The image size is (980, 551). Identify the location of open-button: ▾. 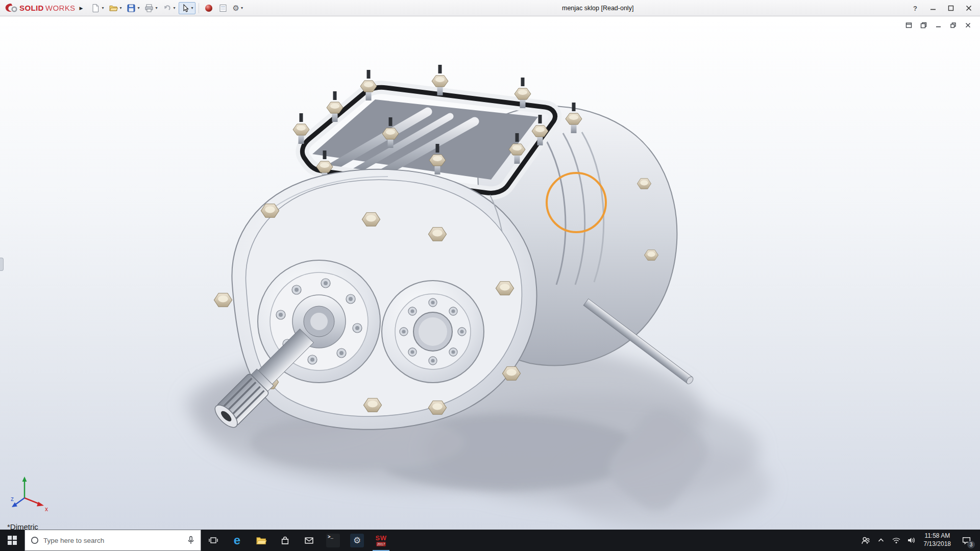
(115, 8).